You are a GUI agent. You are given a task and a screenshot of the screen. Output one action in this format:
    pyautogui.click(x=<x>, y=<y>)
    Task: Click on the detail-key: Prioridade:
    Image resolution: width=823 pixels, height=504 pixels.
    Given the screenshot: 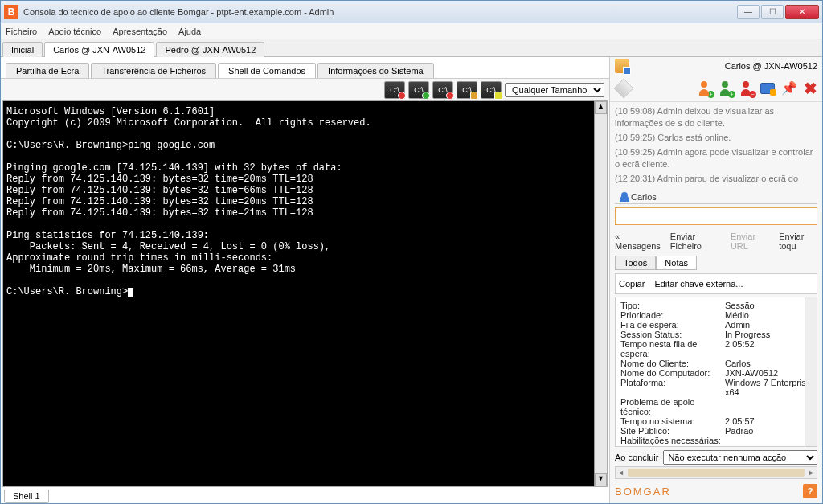 What is the action you would take?
    pyautogui.click(x=673, y=315)
    